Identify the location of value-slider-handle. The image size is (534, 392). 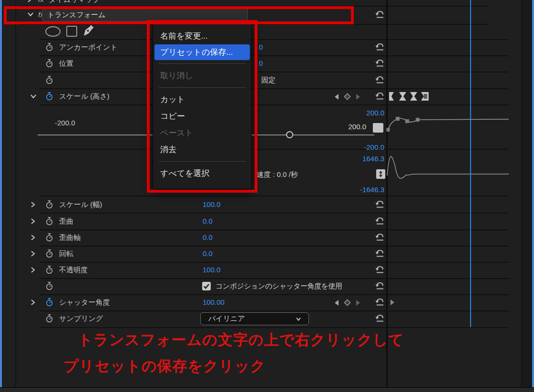
(290, 134).